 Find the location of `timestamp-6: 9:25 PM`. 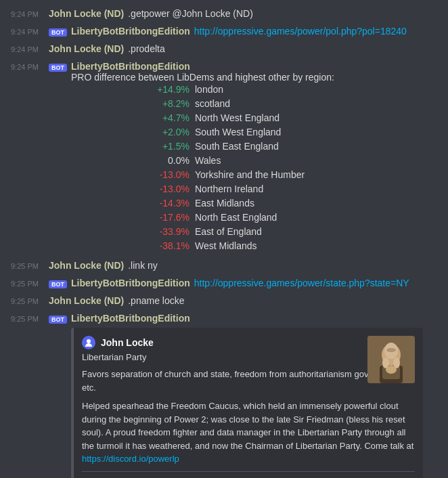

timestamp-6: 9:25 PM is located at coordinates (27, 284).